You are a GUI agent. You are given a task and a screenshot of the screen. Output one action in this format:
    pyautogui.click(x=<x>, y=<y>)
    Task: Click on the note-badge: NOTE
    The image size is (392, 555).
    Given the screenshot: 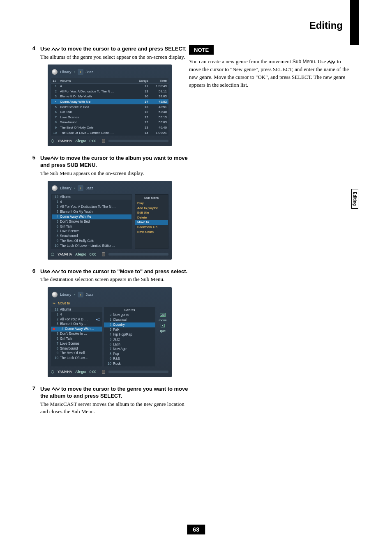 What is the action you would take?
    pyautogui.click(x=201, y=50)
    